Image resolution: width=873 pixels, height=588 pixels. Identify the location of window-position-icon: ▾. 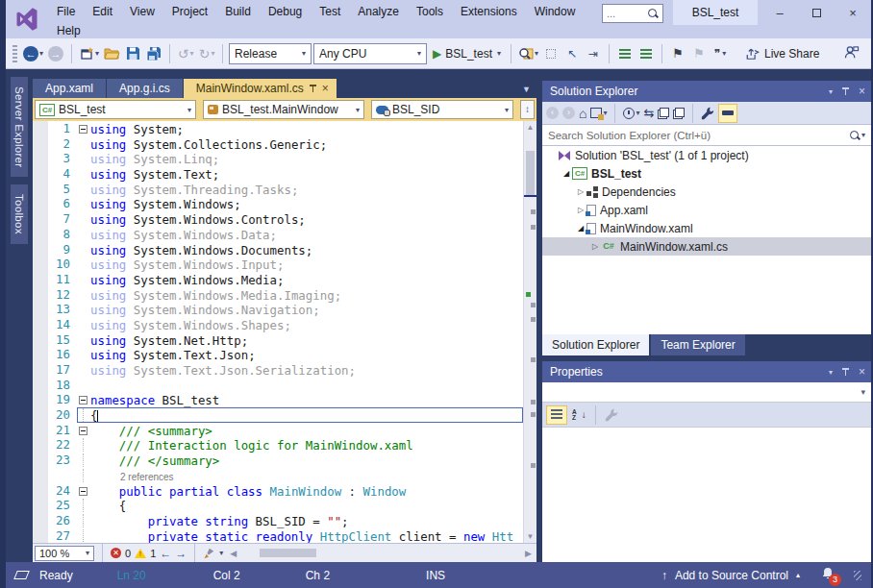
(831, 373).